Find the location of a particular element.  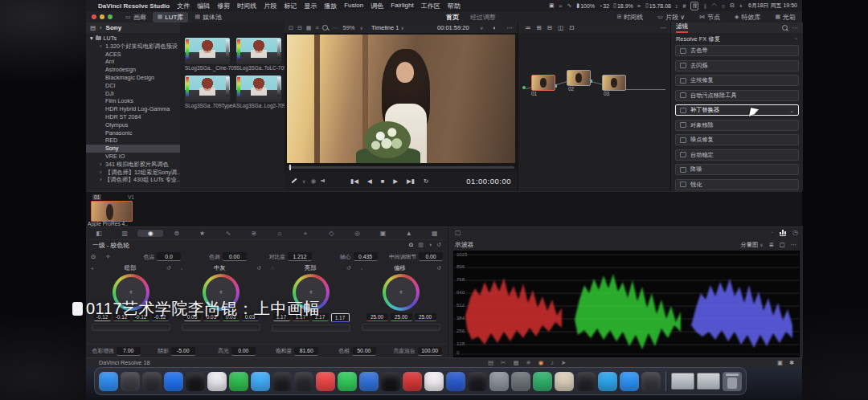

menu-item: 播放 is located at coordinates (330, 6).